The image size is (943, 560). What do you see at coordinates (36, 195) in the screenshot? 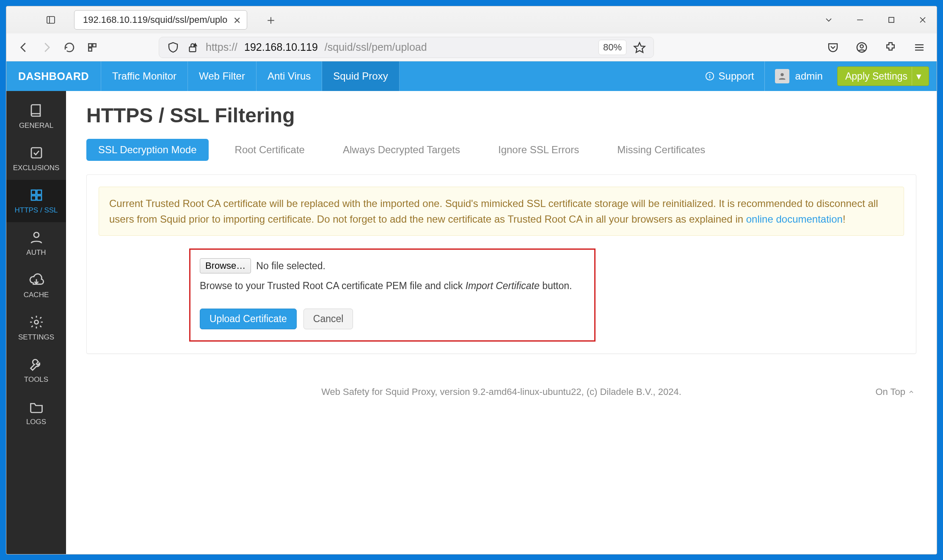
I see `grid-icon` at bounding box center [36, 195].